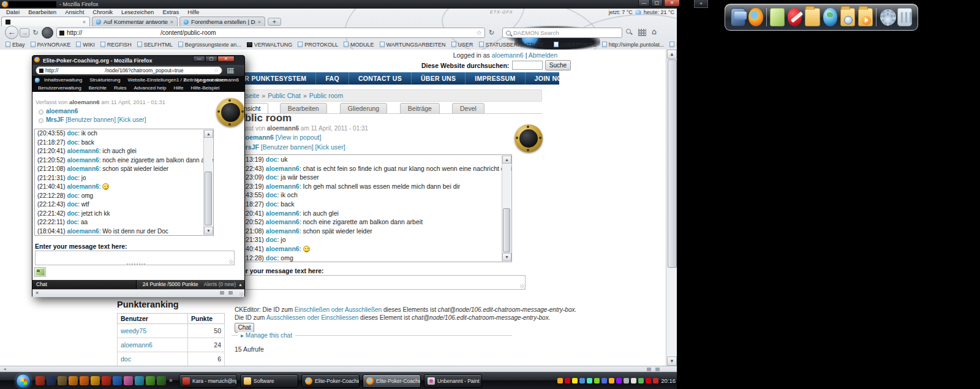 The width and height of the screenshot is (980, 389). Describe the element at coordinates (178, 88) in the screenshot. I see `admin-menu-item: Hilfe` at that location.